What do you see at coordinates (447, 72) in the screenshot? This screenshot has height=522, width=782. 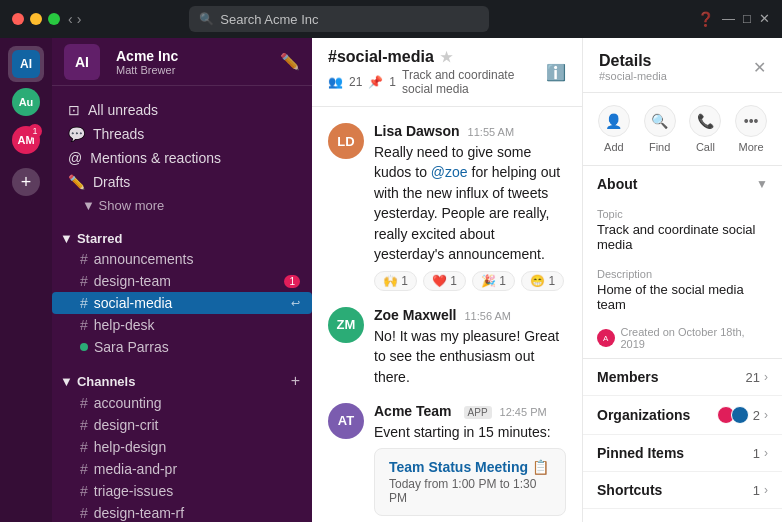 I see `chat-header: #social-media ★ 👥 21 📌 1 Track and coord…` at bounding box center [447, 72].